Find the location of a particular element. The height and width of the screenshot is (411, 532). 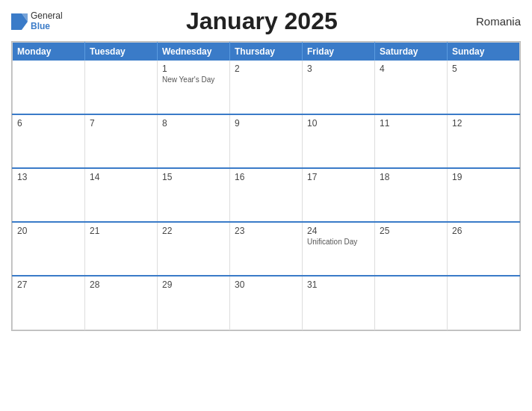

calendar-cell: 20 is located at coordinates (49, 249).